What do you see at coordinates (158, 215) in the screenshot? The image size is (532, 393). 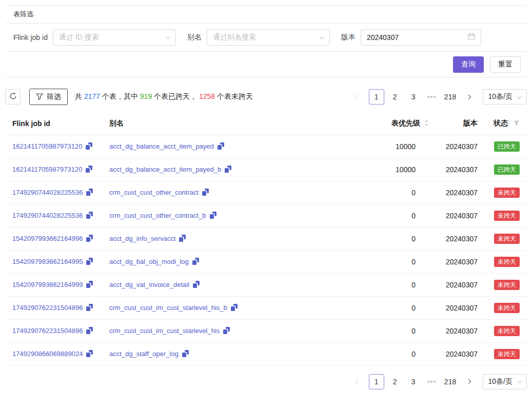 I see `alias-link: crm_cust_cust_other_contract_b` at bounding box center [158, 215].